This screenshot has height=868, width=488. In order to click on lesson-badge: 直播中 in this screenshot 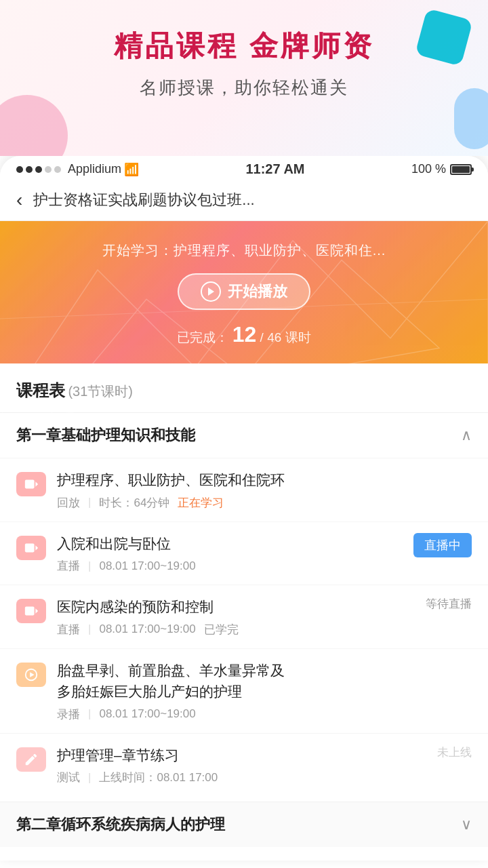, I will do `click(443, 545)`.